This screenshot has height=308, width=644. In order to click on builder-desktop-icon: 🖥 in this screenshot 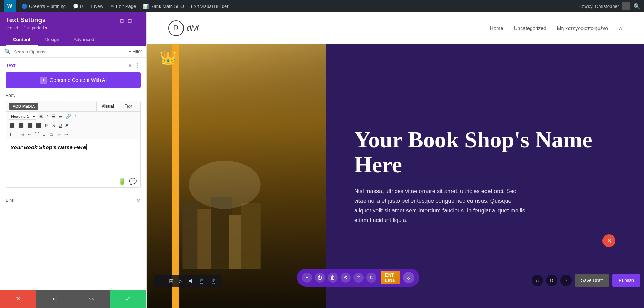, I will do `click(190, 281)`.